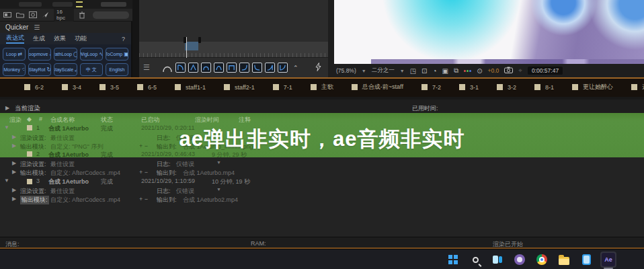  Describe the element at coordinates (151, 120) in the screenshot. I see `col-started: 已启动` at that location.